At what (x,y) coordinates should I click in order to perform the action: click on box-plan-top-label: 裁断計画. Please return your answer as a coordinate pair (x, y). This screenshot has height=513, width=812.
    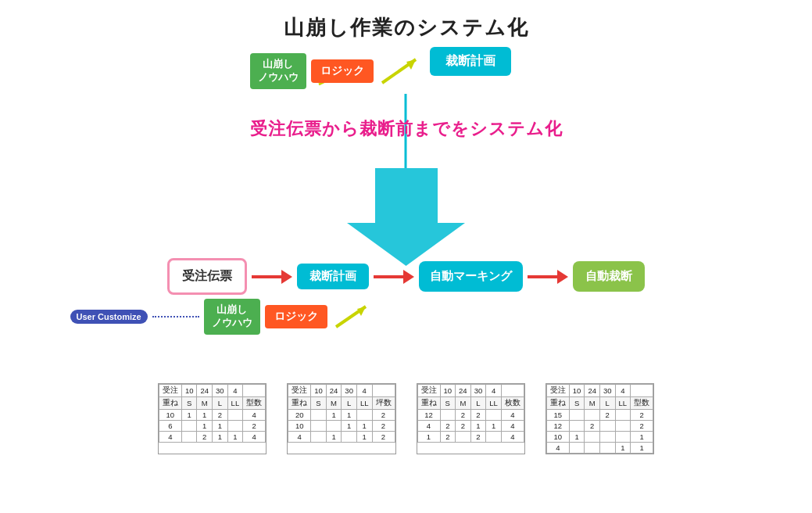
    Looking at the image, I should click on (470, 61).